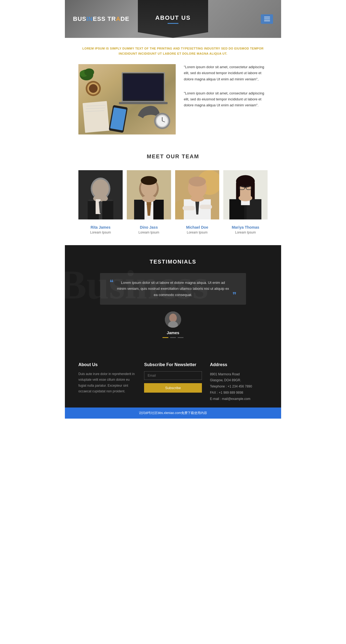  What do you see at coordinates (149, 195) in the screenshot?
I see `team-photo-dino` at bounding box center [149, 195].